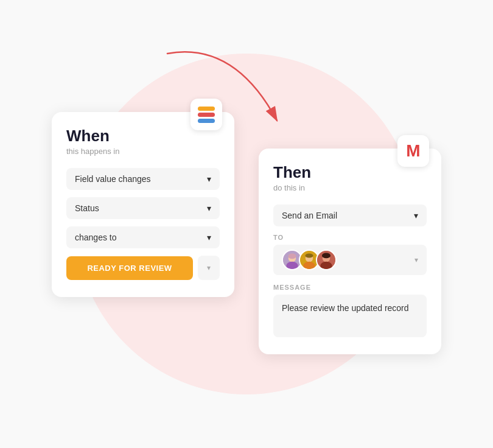 The height and width of the screenshot is (448, 493). What do you see at coordinates (350, 237) in the screenshot?
I see `to-label: TO` at bounding box center [350, 237].